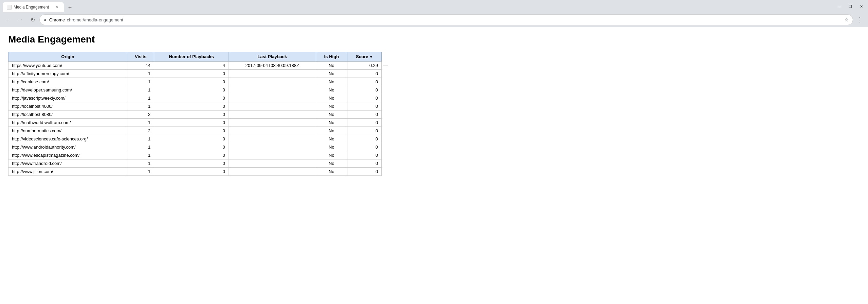 Image resolution: width=868 pixels, height=304 pixels. What do you see at coordinates (195, 90) in the screenshot?
I see `table-row: http://developer.samsung.com/10No0` at bounding box center [195, 90].